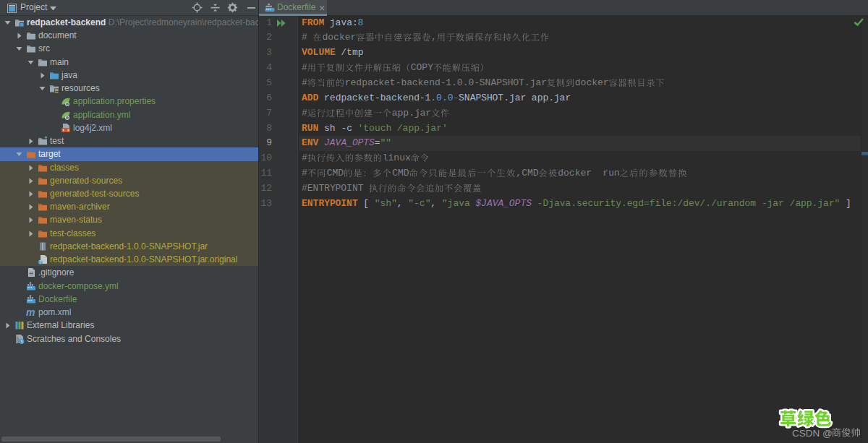 This screenshot has width=868, height=443. Describe the element at coordinates (30, 312) in the screenshot. I see `svg-text: m` at that location.